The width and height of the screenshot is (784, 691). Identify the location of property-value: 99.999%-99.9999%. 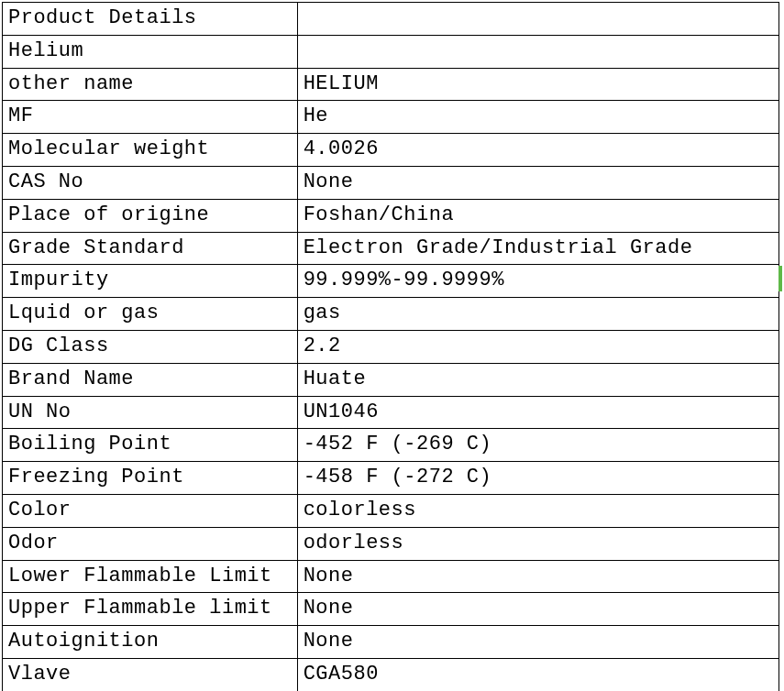
(537, 281).